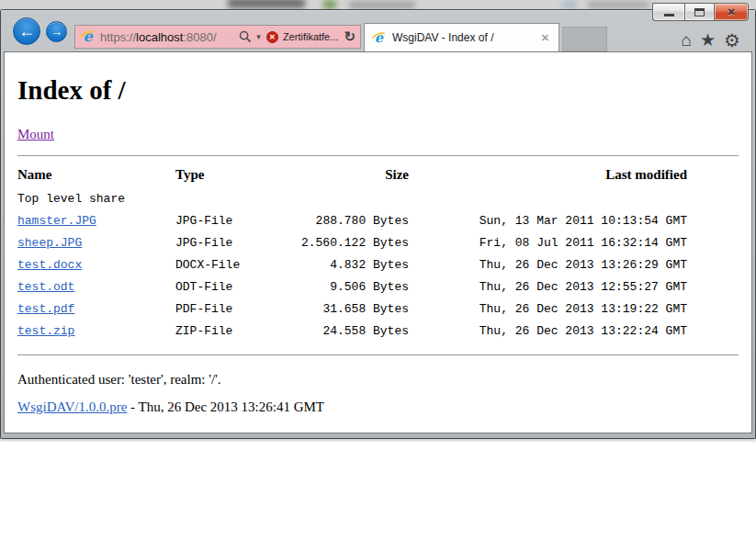 This screenshot has height=551, width=756. I want to click on back-button: ←, so click(27, 31).